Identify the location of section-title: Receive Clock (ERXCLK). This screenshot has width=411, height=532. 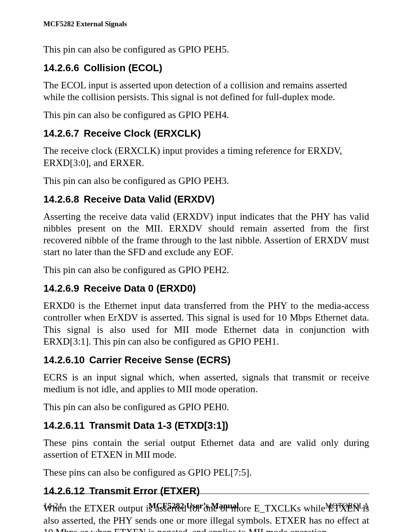
(142, 133).